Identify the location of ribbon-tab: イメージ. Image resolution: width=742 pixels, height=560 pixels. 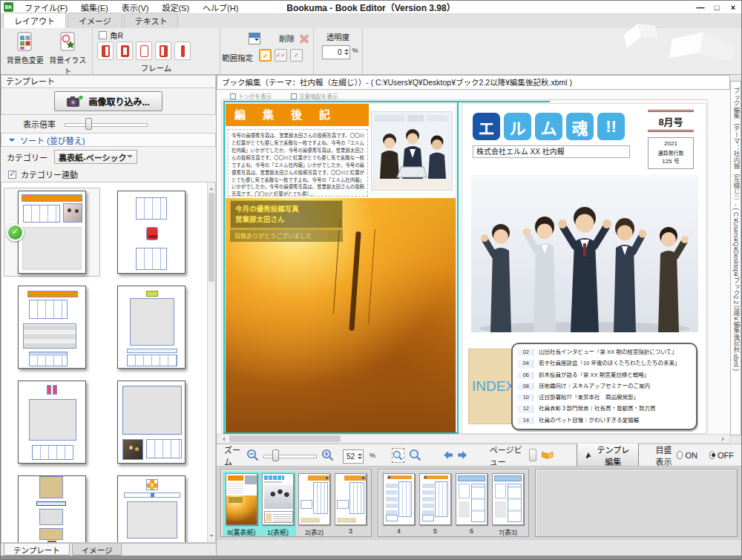
(95, 21).